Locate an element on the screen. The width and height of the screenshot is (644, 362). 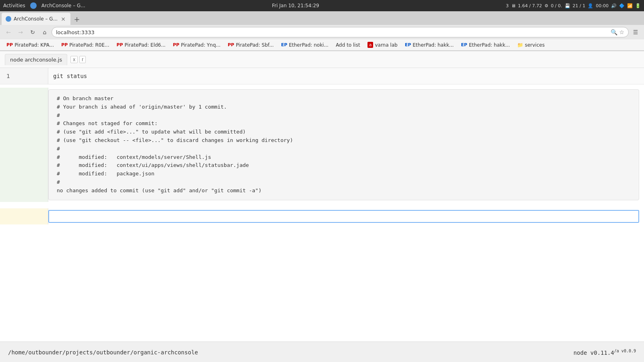
terminal-tab-label: node archconsole.js is located at coordinates (36, 60).